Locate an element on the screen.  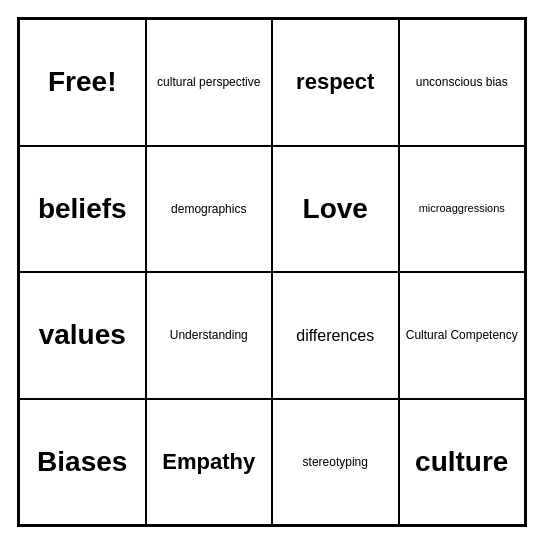
cell-text-6: Love is located at coordinates (336, 209).